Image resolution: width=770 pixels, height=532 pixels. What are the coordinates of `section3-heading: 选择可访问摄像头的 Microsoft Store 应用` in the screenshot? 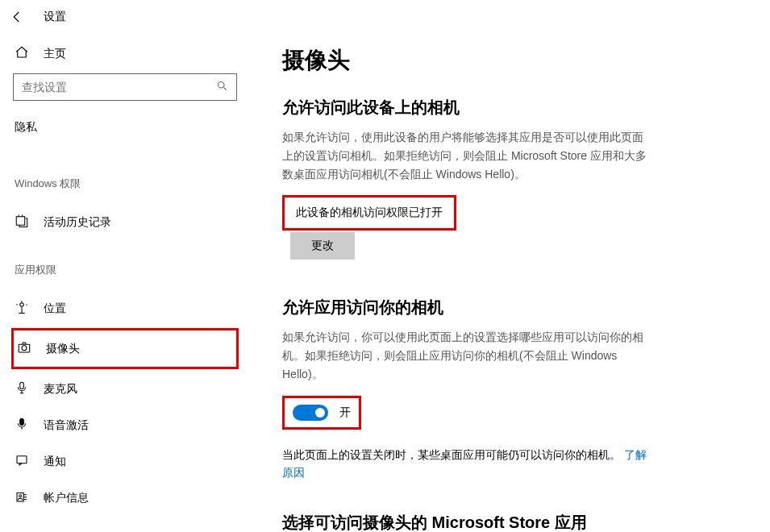 It's located at (510, 522).